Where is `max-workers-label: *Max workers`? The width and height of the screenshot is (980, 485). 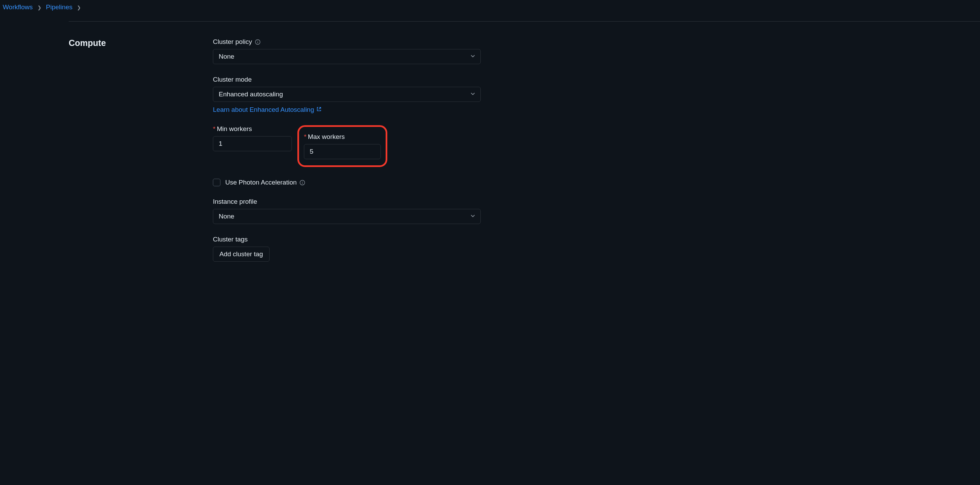
max-workers-label: *Max workers is located at coordinates (342, 137).